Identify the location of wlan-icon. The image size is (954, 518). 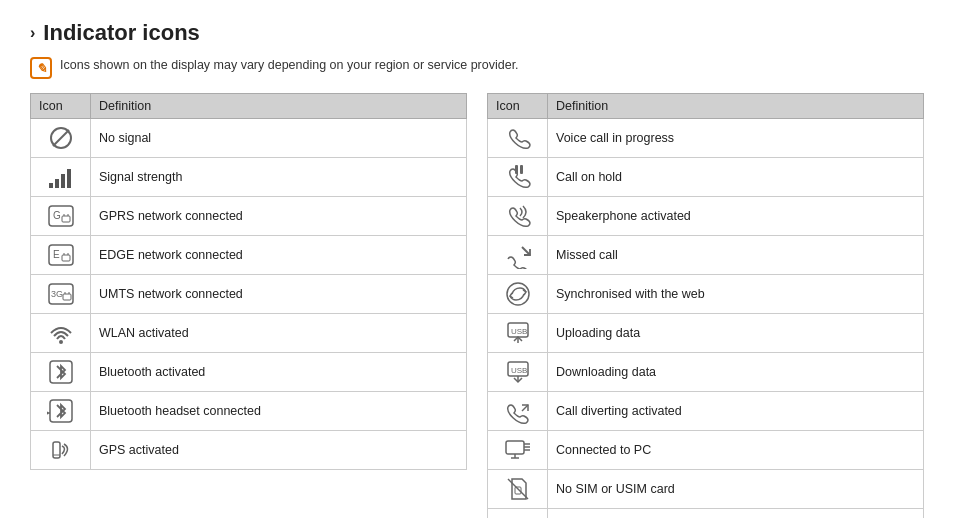
(61, 333).